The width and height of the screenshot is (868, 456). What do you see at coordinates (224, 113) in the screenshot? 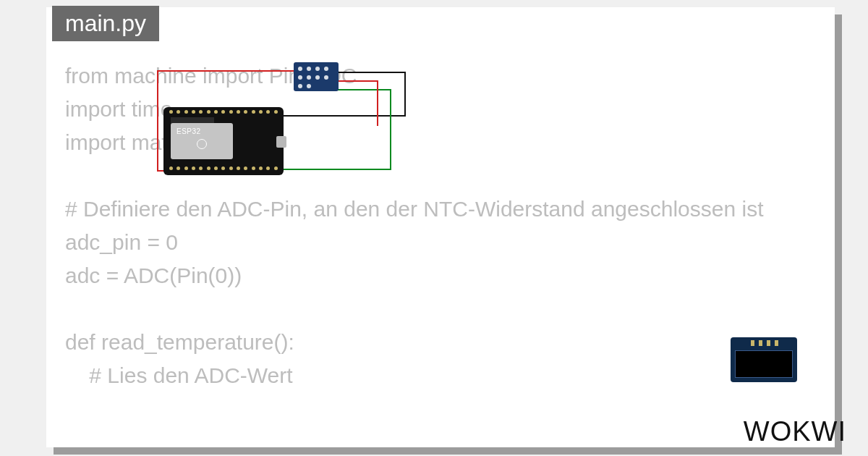
I see `pin-row-top` at bounding box center [224, 113].